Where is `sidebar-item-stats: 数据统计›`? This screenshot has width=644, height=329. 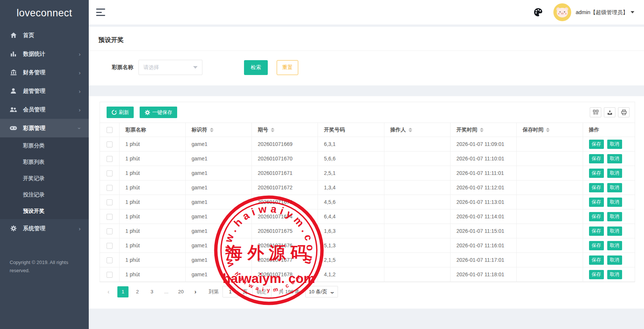 sidebar-item-stats: 数据统计› is located at coordinates (45, 54).